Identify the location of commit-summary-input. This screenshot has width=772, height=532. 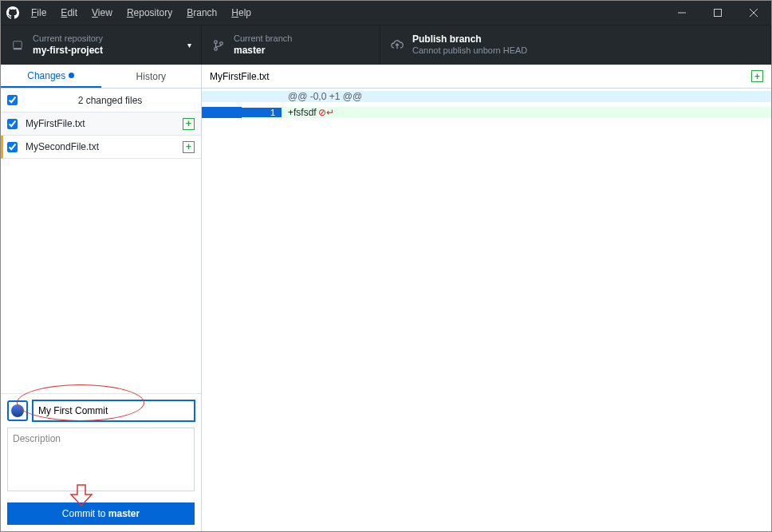
(113, 411).